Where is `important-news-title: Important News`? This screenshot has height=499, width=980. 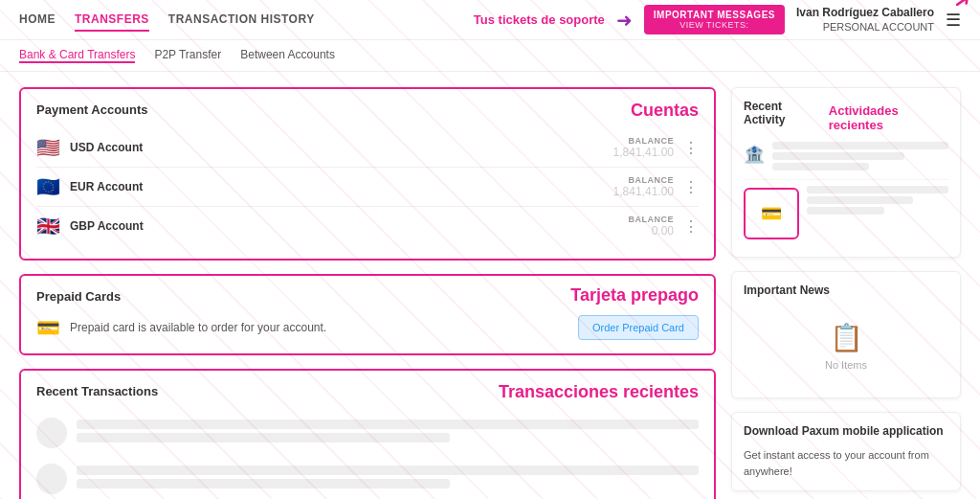
important-news-title: Important News is located at coordinates (846, 290).